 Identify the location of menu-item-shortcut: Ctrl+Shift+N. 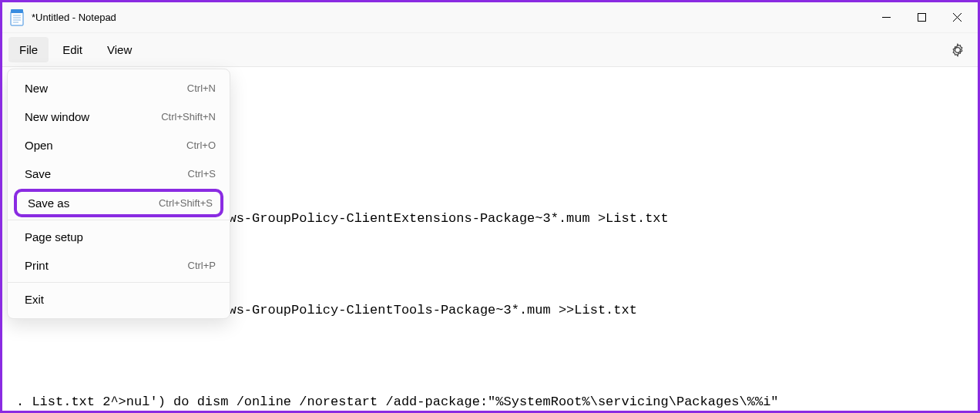
(188, 117).